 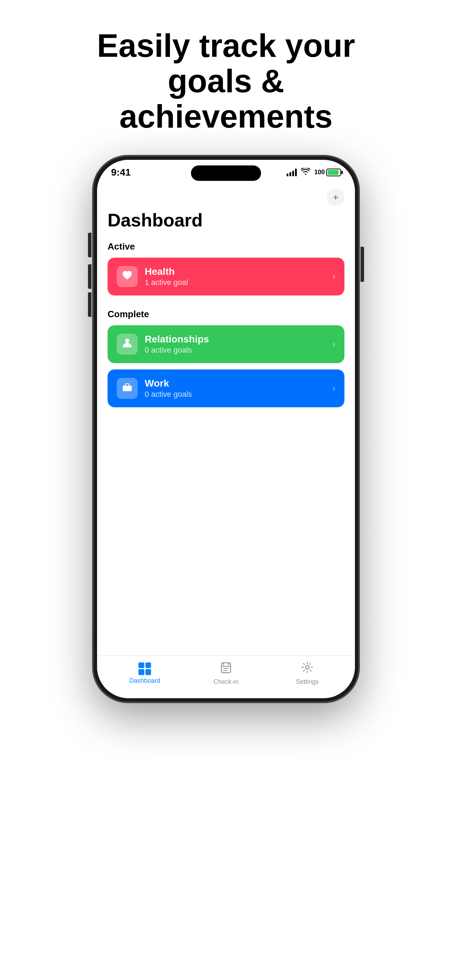 What do you see at coordinates (239, 350) in the screenshot?
I see `relationships-card-subtitle: 0 active goals` at bounding box center [239, 350].